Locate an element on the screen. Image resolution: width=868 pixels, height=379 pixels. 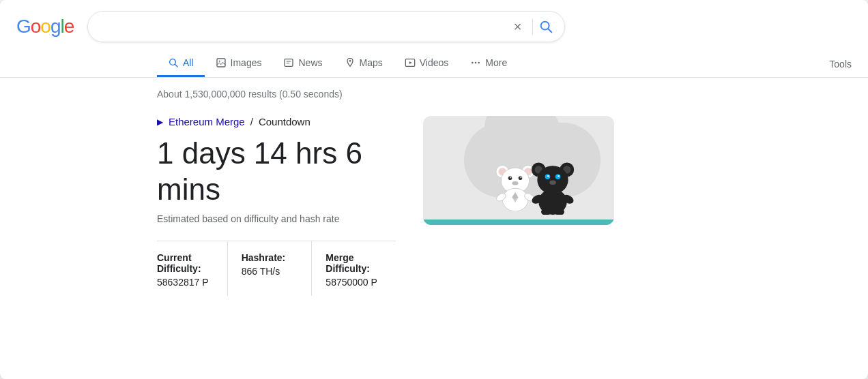
logo-letter-e: e is located at coordinates (70, 27).